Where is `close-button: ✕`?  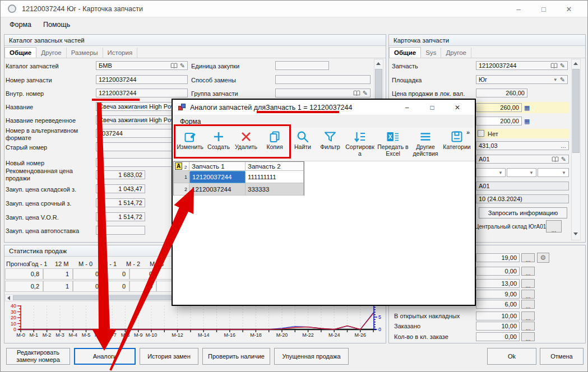 close-button: ✕ is located at coordinates (569, 9).